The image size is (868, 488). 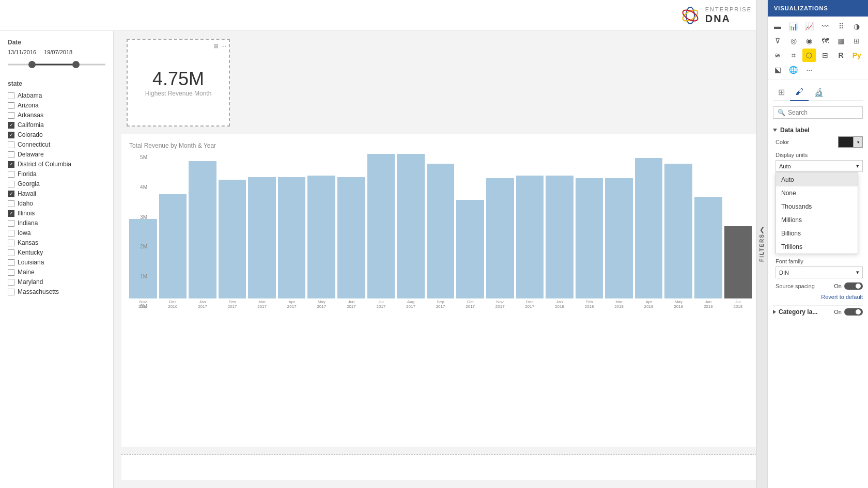 I want to click on state-item: Maryland, so click(x=57, y=282).